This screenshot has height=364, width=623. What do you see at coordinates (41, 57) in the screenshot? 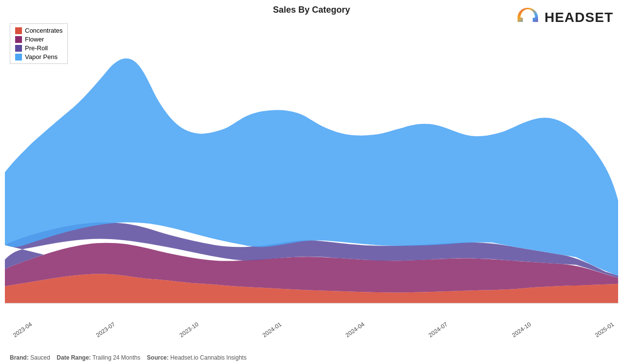
I see `legend-label-vaporpens: Vapor Pens` at bounding box center [41, 57].